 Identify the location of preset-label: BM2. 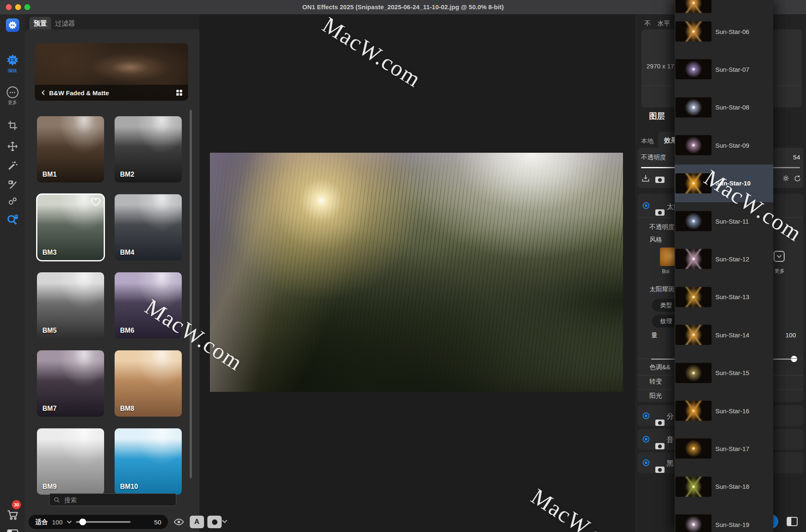
(127, 175).